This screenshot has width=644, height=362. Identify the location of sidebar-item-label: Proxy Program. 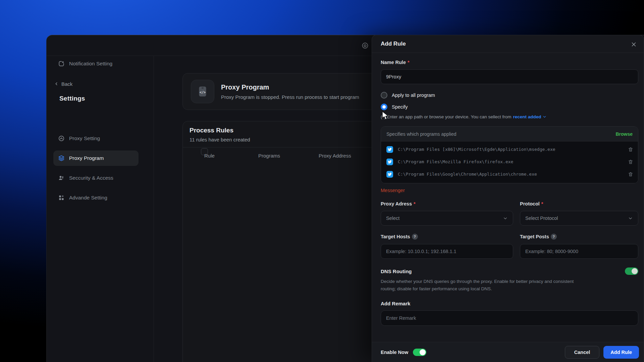
(87, 158).